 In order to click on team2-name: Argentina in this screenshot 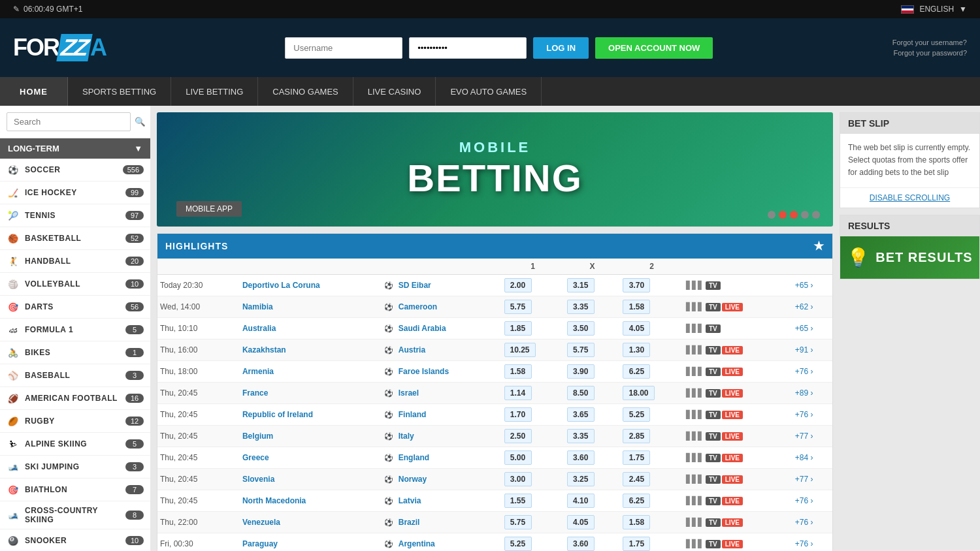, I will do `click(417, 544)`.